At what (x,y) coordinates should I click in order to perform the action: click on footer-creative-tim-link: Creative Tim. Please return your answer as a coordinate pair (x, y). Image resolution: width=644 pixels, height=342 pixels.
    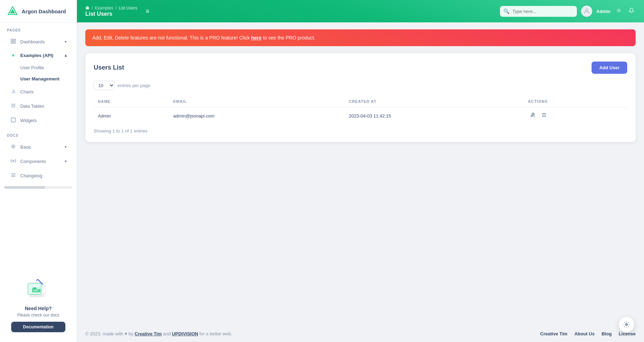
    Looking at the image, I should click on (148, 334).